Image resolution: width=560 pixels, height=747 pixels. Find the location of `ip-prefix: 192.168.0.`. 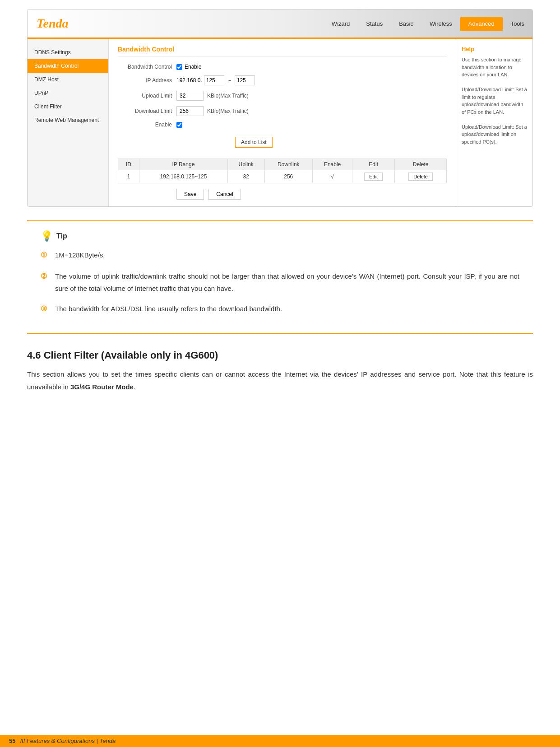

ip-prefix: 192.168.0. is located at coordinates (190, 80).